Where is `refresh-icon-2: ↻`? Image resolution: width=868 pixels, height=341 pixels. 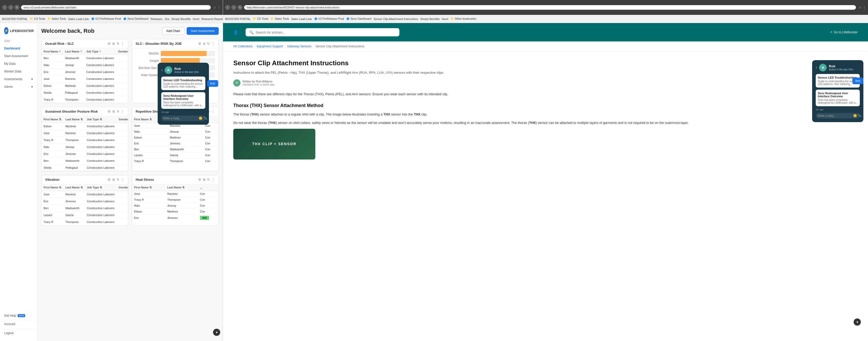
refresh-icon-2: ↻ is located at coordinates (209, 44).